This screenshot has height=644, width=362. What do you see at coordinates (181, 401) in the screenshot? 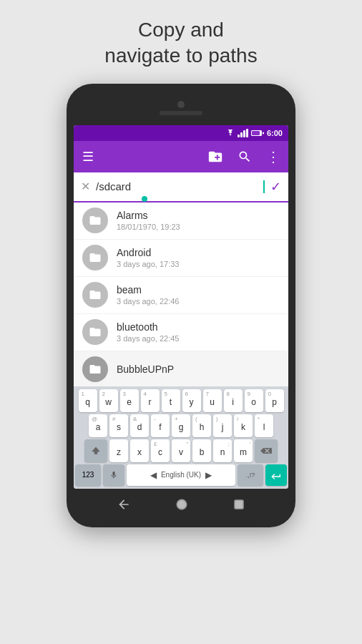
I see `keyboard-row-1: 1q 2w 3e 4r 5t 6y 7u 8i 9o 0p` at bounding box center [181, 401].